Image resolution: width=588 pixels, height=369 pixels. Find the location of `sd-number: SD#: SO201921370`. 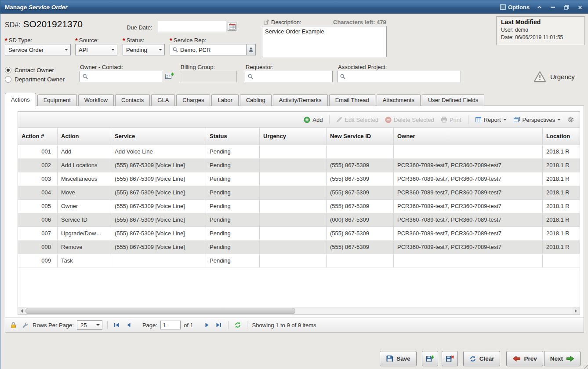

sd-number: SD#: SO201921370 is located at coordinates (44, 24).